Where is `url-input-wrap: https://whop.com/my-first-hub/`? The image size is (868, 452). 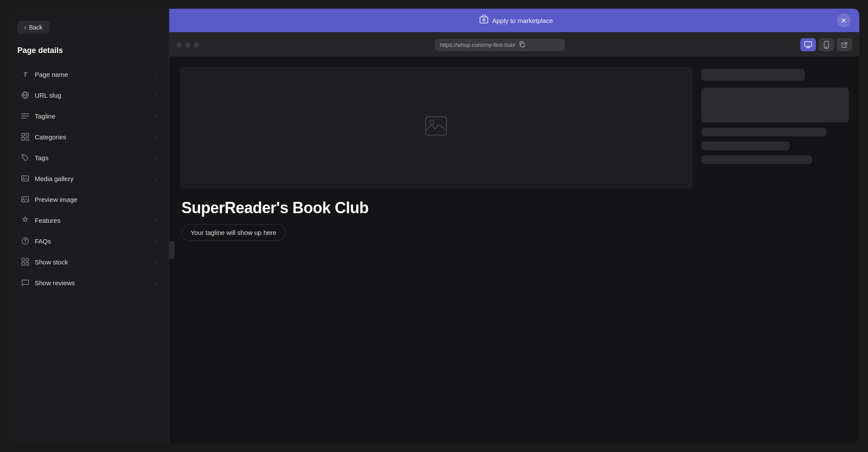
url-input-wrap: https://whop.com/my-first-hub/ is located at coordinates (500, 45).